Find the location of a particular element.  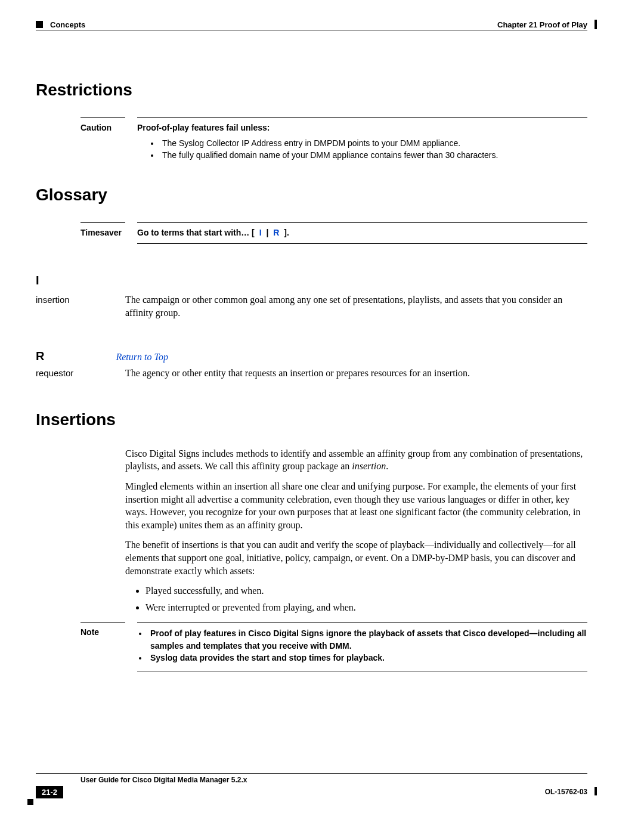

caution-label: Caution is located at coordinates (103, 140).